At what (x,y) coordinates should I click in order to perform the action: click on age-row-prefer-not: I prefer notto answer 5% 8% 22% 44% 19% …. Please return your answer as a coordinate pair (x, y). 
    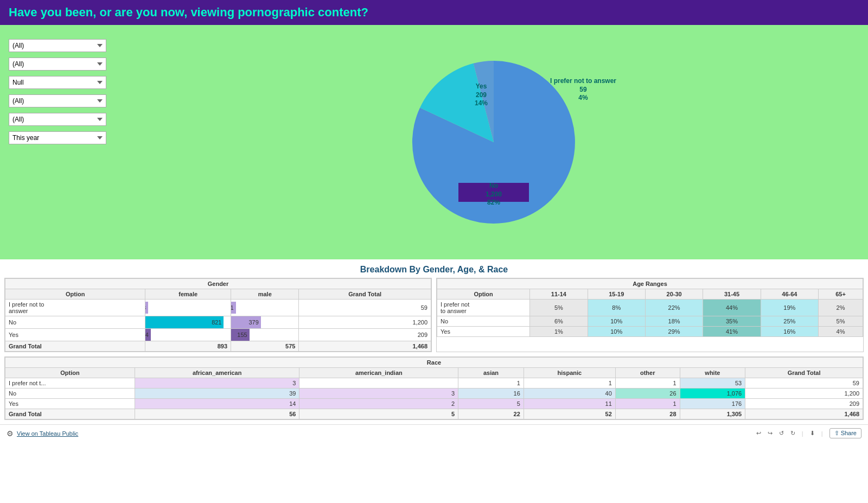
    Looking at the image, I should click on (650, 308).